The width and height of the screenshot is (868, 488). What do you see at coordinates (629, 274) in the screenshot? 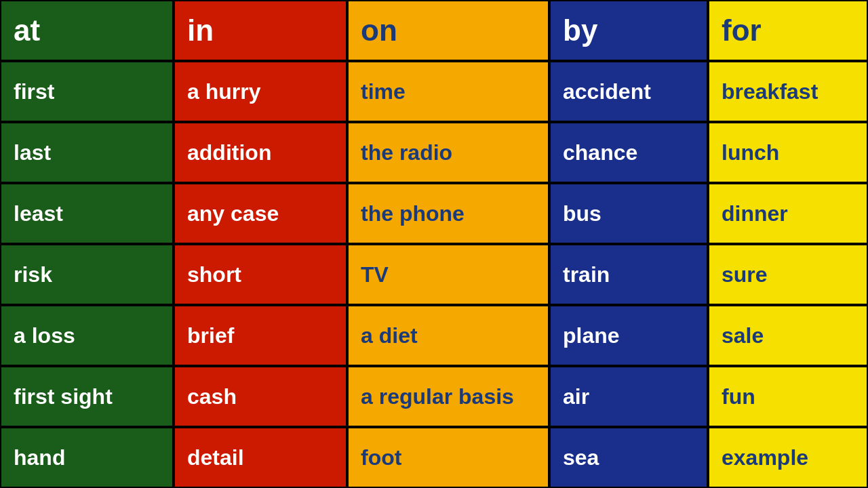
I see `cell-by: train` at bounding box center [629, 274].